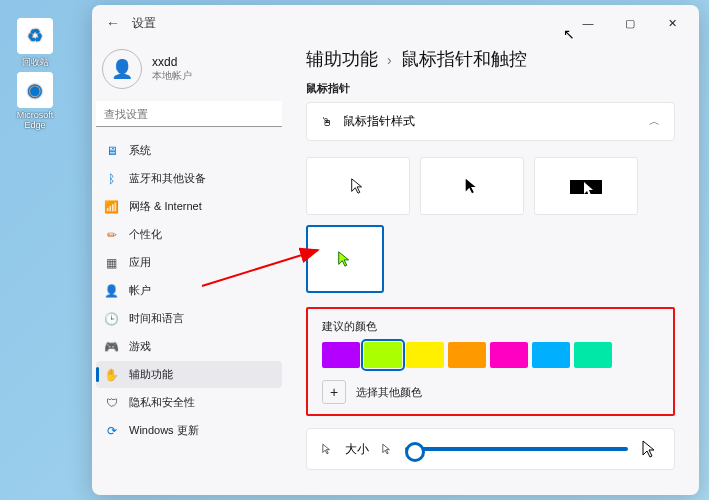 The width and height of the screenshot is (709, 500). Describe the element at coordinates (140, 262) in the screenshot. I see `nav-label: 应用` at that location.